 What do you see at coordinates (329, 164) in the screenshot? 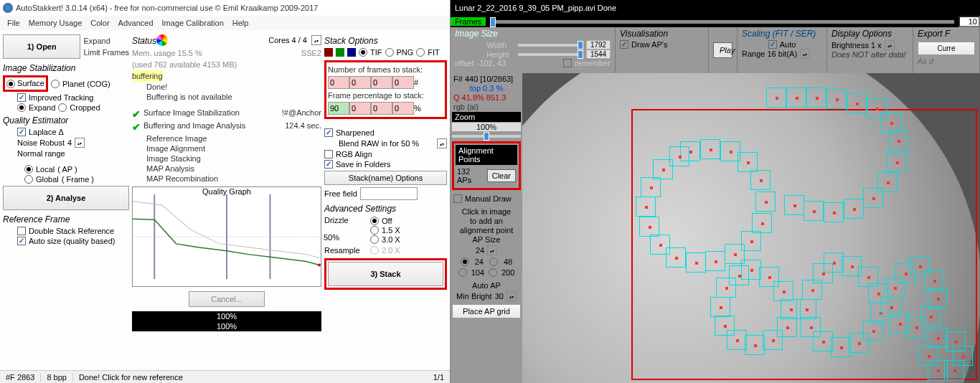
I see `savefolders-checkbox` at bounding box center [329, 164].